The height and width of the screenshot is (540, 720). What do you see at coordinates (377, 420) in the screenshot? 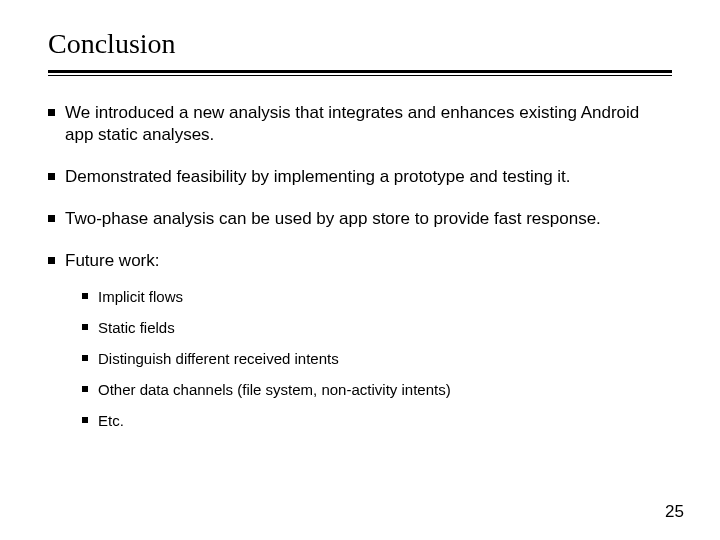
I see `sub-bullet-item: Etc.` at bounding box center [377, 420].